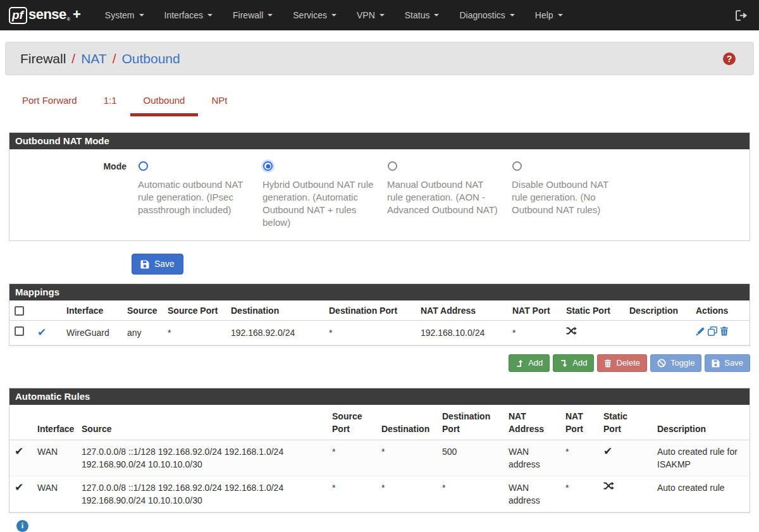  I want to click on nat-mode-option-hybrid: Hybrid Outbound NAT rule generation. (Au…, so click(325, 195).